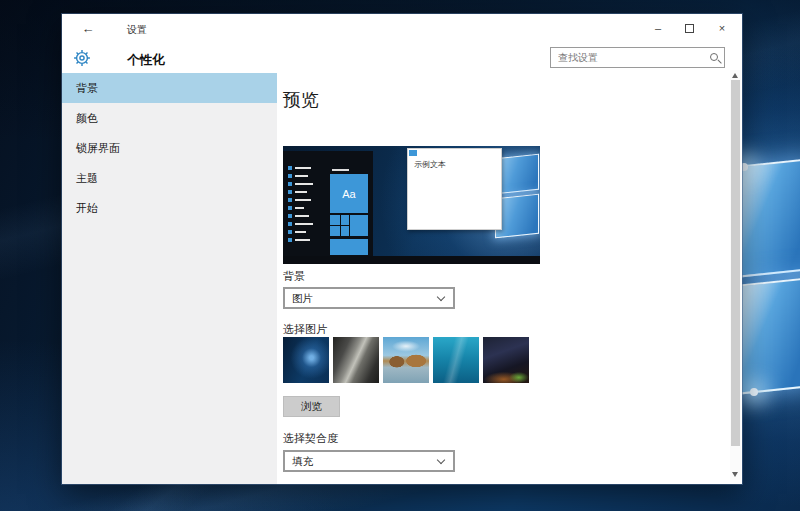 The image size is (800, 511). I want to click on sidebar-item-background: 背景, so click(170, 88).